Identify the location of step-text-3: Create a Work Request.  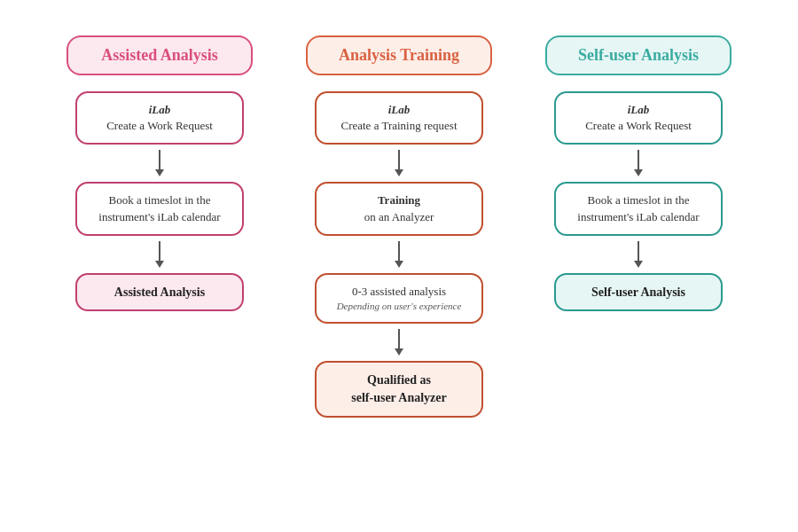
(638, 126).